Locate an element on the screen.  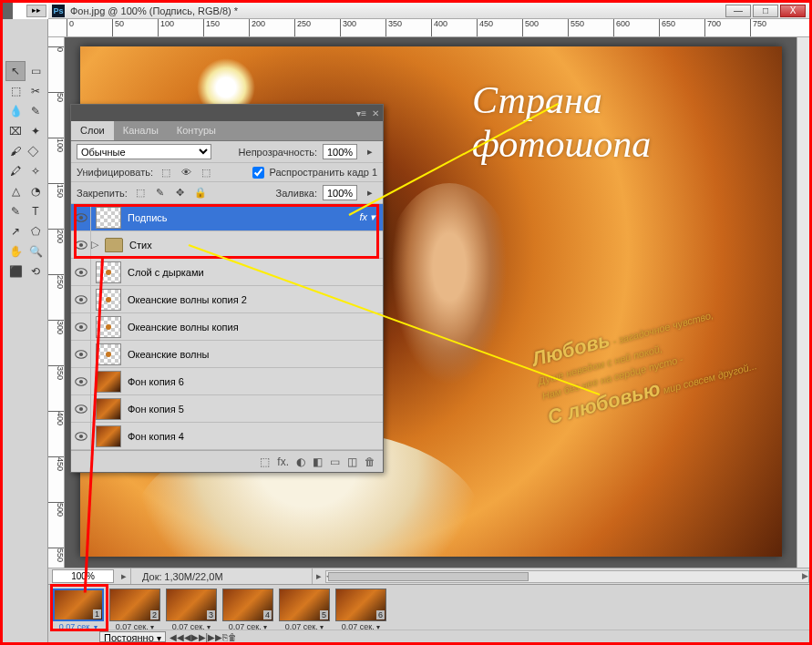
tool-7: ✦ is located at coordinates (36, 131).